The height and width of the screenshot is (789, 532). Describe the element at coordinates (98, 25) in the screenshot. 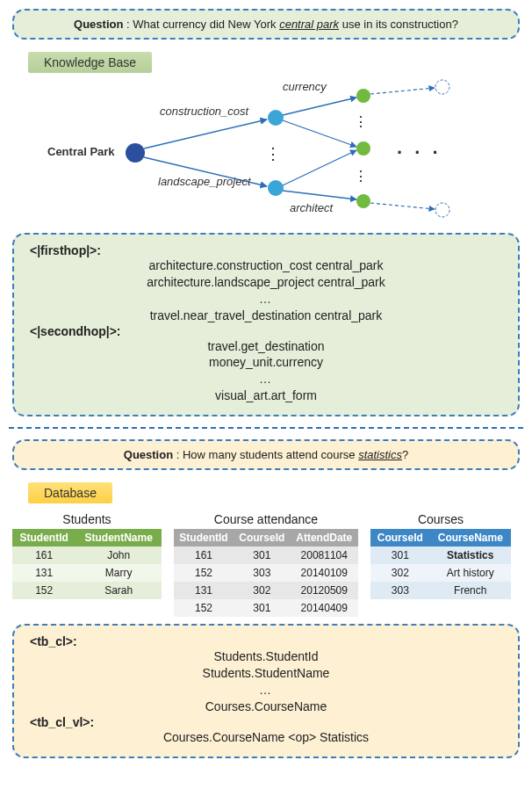

I see `question1-label: Question` at that location.